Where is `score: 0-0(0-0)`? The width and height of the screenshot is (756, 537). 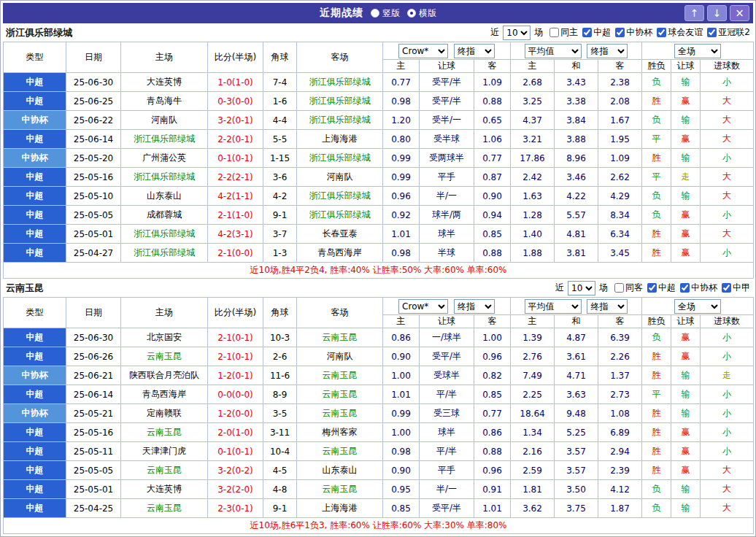 score: 0-0(0-0) is located at coordinates (236, 395).